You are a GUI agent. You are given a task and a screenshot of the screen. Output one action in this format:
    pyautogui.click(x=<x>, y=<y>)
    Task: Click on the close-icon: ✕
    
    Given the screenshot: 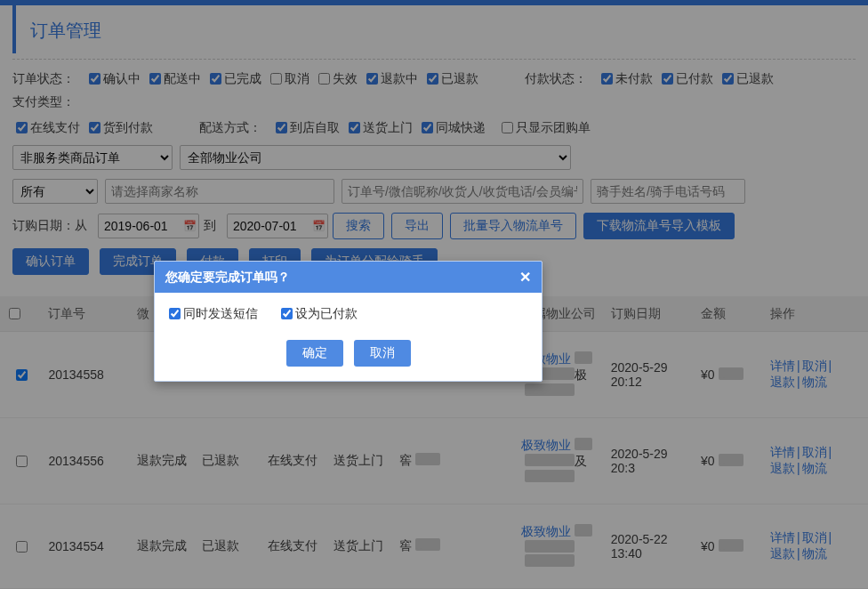 What is the action you would take?
    pyautogui.click(x=525, y=278)
    